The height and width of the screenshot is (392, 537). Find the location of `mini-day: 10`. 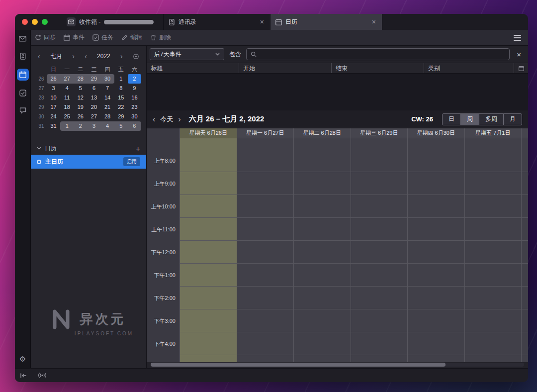

mini-day: 10 is located at coordinates (54, 98).